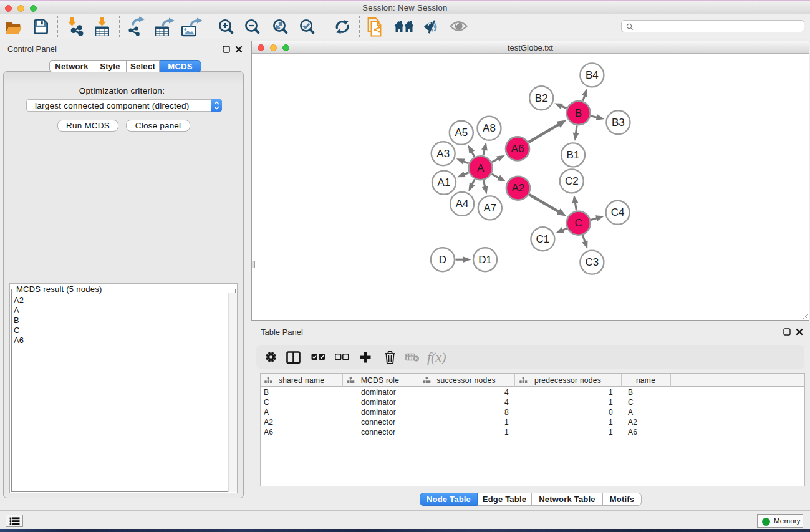 Image resolution: width=810 pixels, height=532 pixels. I want to click on svg-text: B, so click(579, 114).